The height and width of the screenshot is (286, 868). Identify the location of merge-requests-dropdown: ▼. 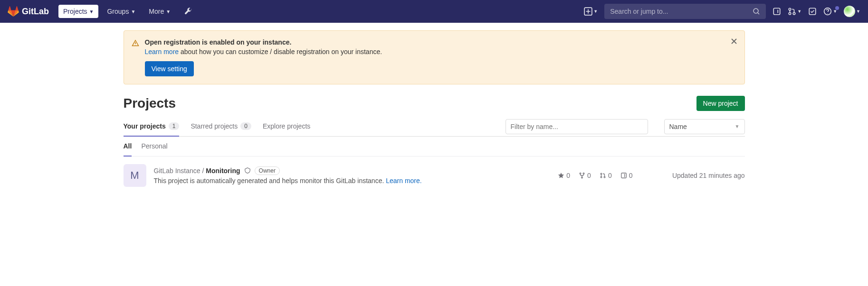
(794, 11).